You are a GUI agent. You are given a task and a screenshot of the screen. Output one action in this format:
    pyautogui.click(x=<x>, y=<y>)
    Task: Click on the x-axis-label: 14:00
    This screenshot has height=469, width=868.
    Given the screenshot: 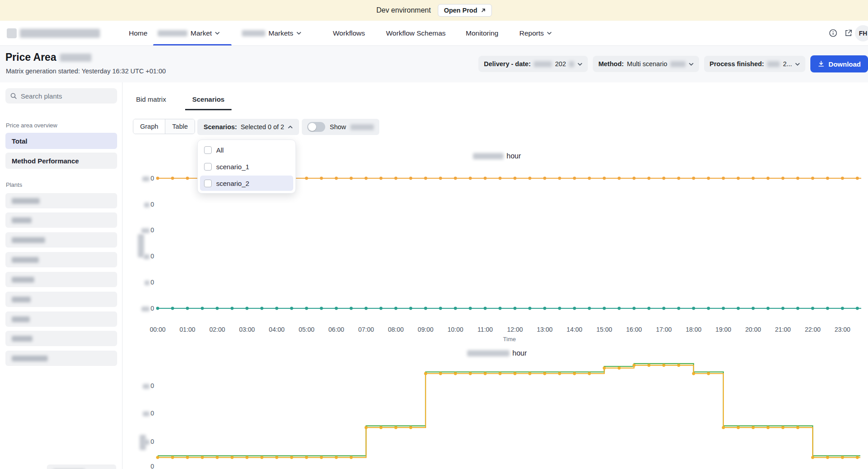 What is the action you would take?
    pyautogui.click(x=575, y=329)
    